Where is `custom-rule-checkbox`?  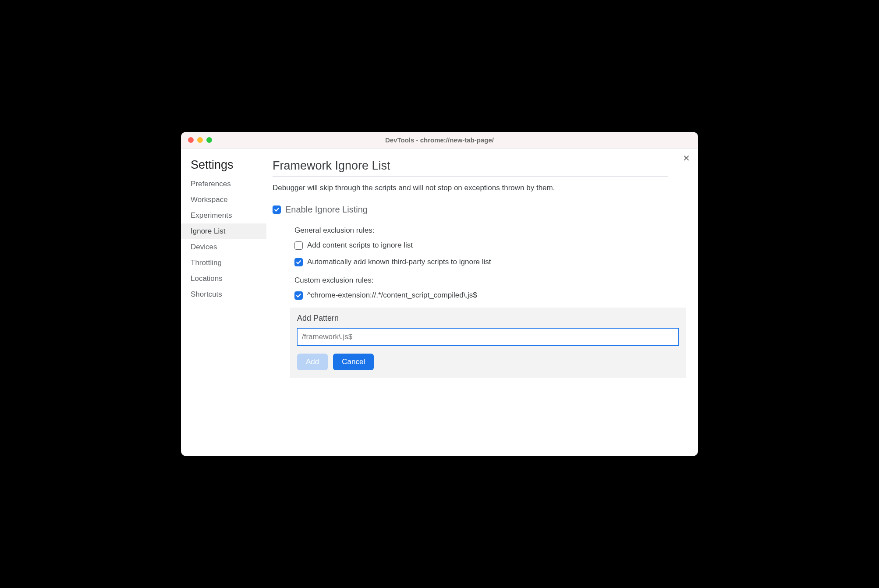
custom-rule-checkbox is located at coordinates (299, 295).